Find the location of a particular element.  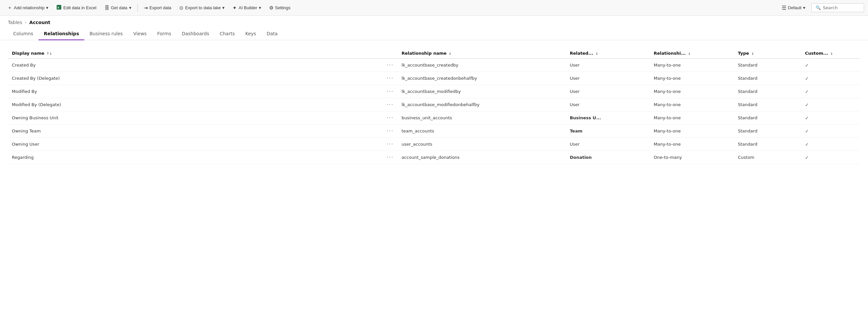

sort-custom: ↓ is located at coordinates (832, 53).